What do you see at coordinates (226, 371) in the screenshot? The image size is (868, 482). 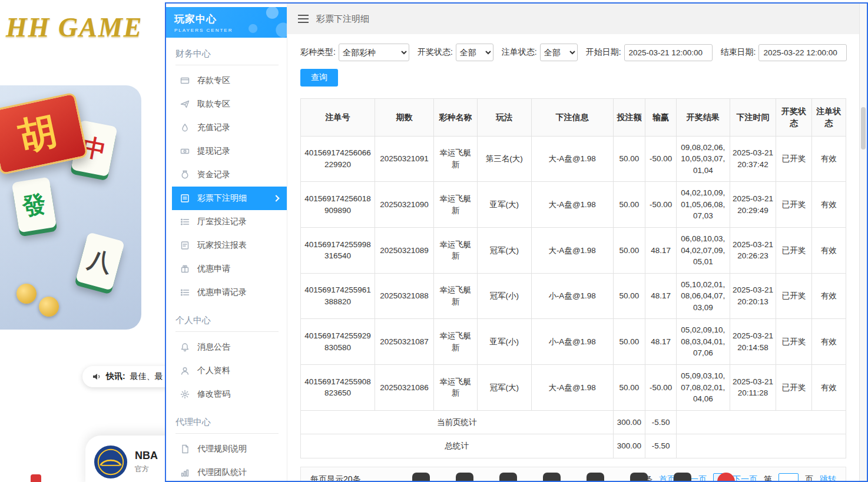 I see `section-items: 消息公告 个人资料 修改密码` at bounding box center [226, 371].